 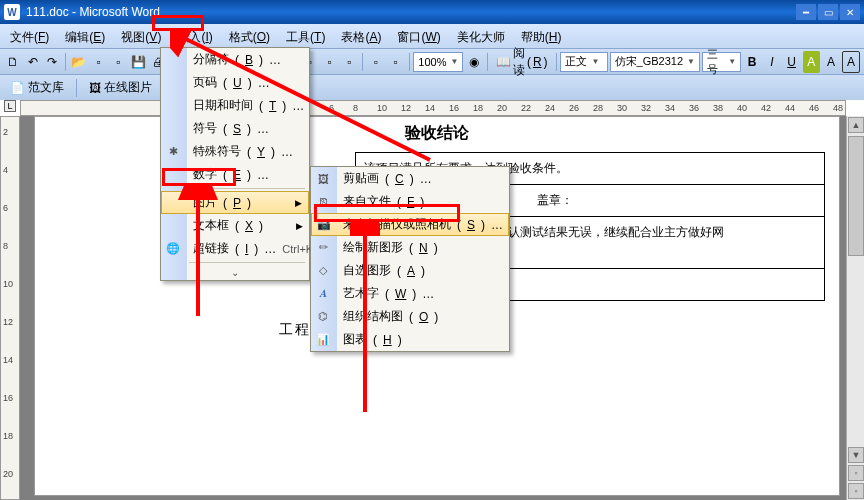 I want to click on scroll-thumb, so click(x=856, y=196).